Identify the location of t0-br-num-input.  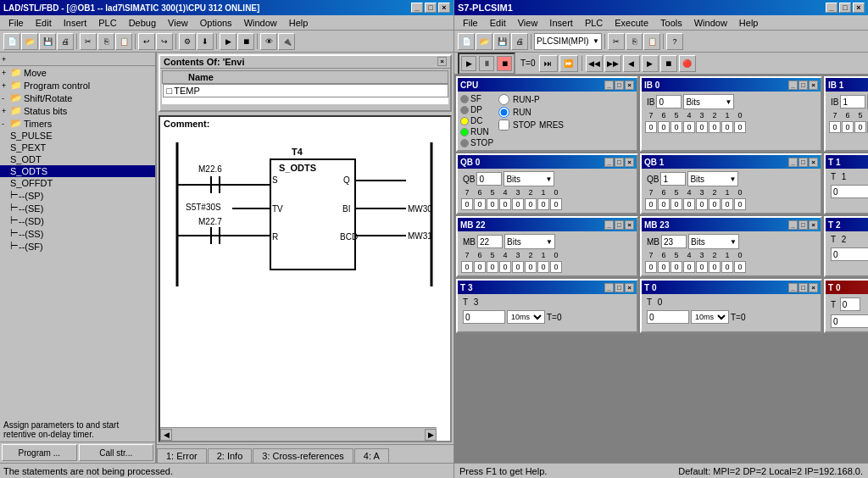
(850, 304).